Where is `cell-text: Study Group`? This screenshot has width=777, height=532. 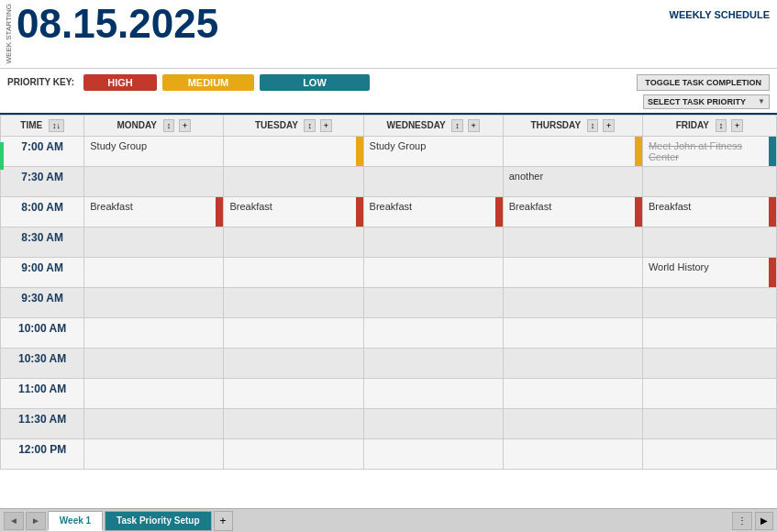
cell-text: Study Group is located at coordinates (398, 146).